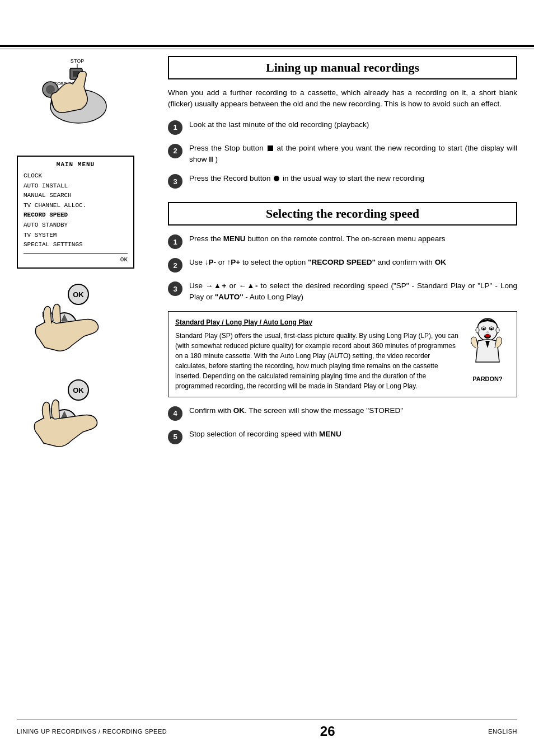 This screenshot has height=756, width=534. Describe the element at coordinates (175, 437) in the screenshot. I see `speed-step-num-5: 5` at that location.